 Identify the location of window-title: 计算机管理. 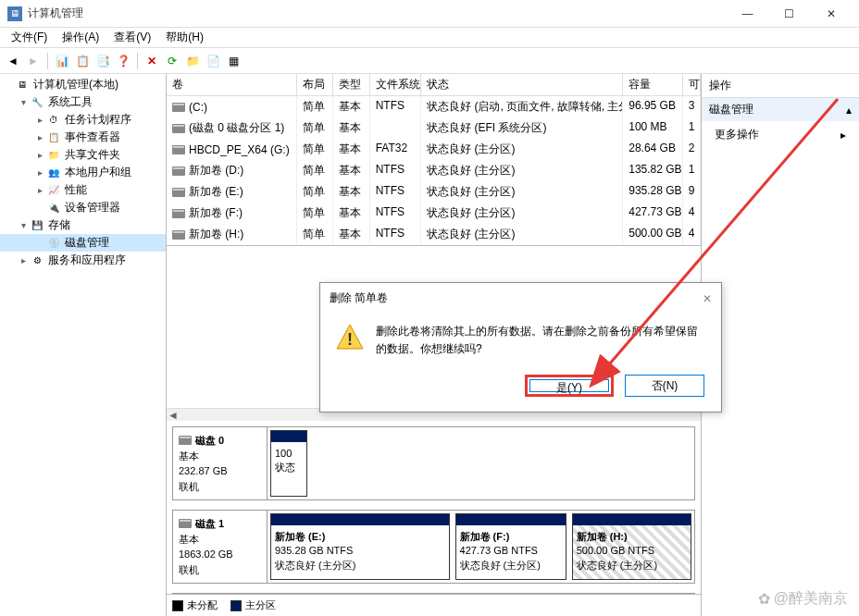
(378, 13).